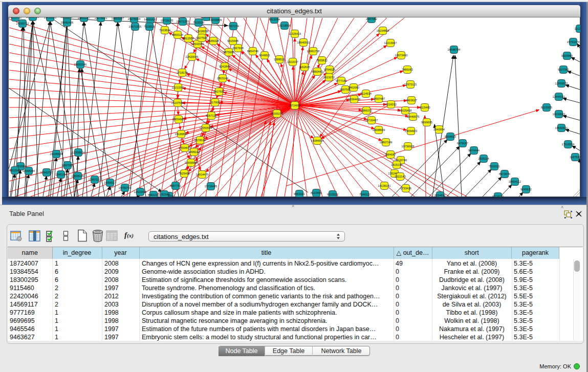  I want to click on svg-text: 9327508, so click(202, 38).